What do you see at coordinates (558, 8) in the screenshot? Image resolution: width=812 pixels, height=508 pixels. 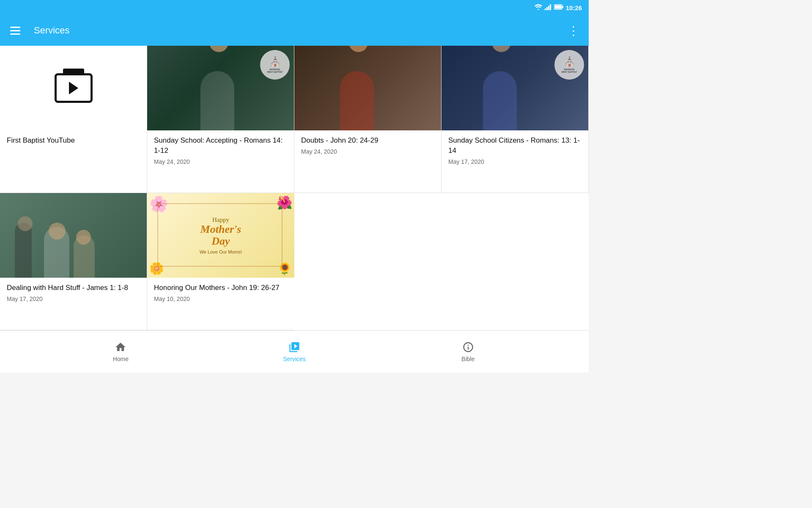 I see `status-icons: 10:26` at bounding box center [558, 8].